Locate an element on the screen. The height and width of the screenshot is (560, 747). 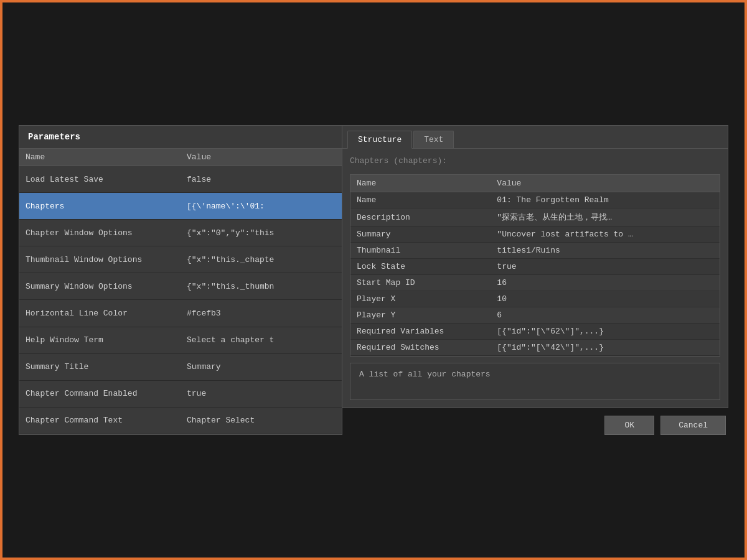
detail-value-cell: "Uncover lost artifacts to … is located at coordinates (605, 235).